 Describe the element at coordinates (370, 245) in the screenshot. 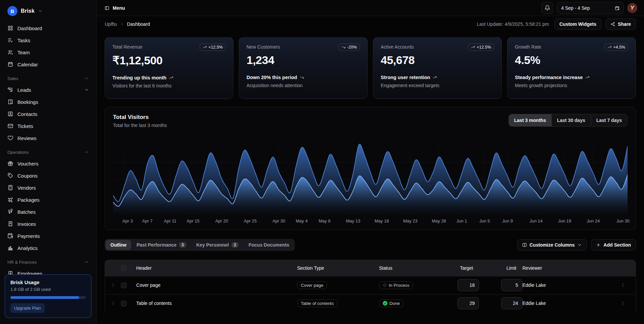

I see `section-bar: OutlinePast Performance3Key Personnel2Fo…` at that location.